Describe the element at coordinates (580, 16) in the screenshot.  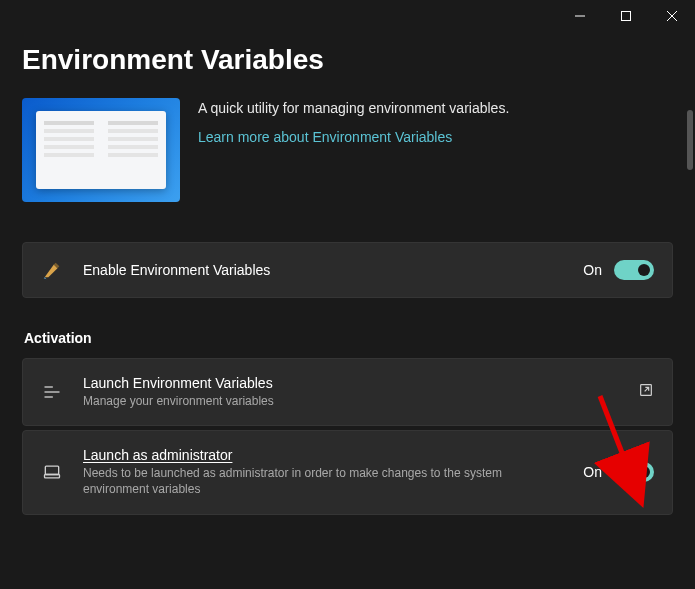
I see `minimize-button` at that location.